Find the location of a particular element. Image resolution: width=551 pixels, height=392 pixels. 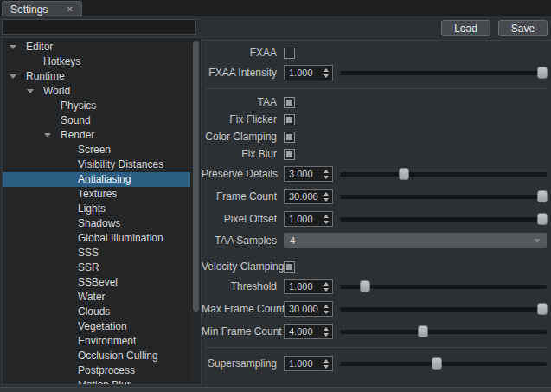

tree-item-screen: Screen is located at coordinates (97, 151).